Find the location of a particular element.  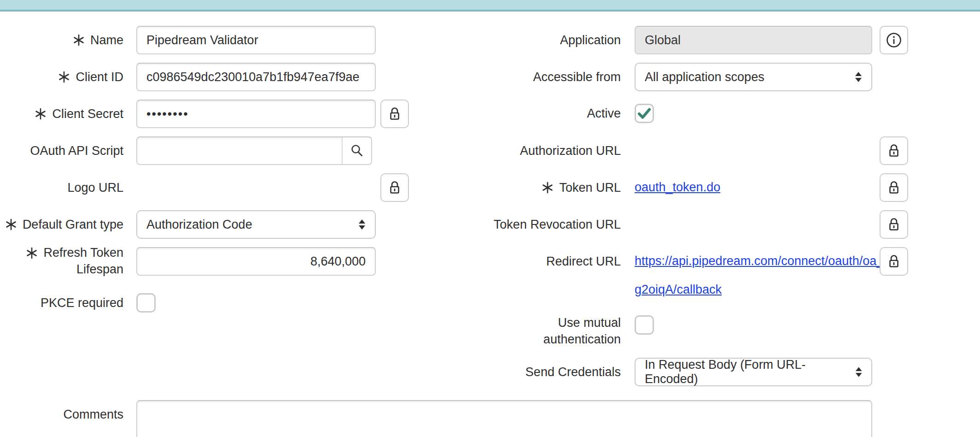

client-secret-input is located at coordinates (256, 114).